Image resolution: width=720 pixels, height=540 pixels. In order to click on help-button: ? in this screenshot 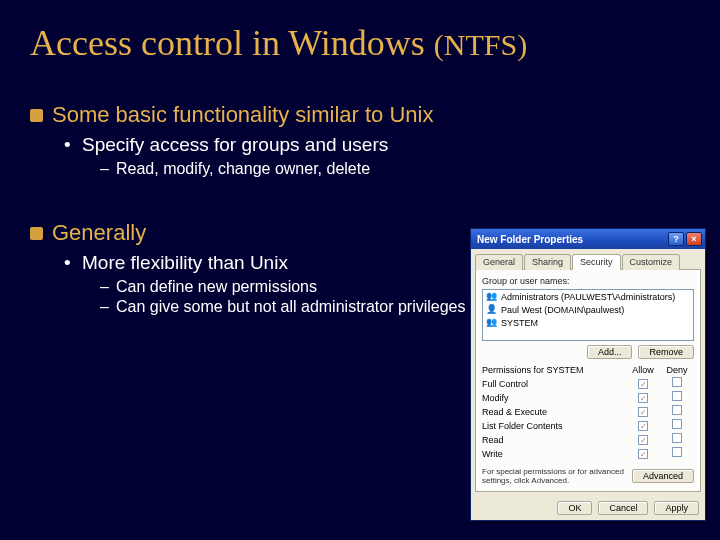, I will do `click(676, 239)`.